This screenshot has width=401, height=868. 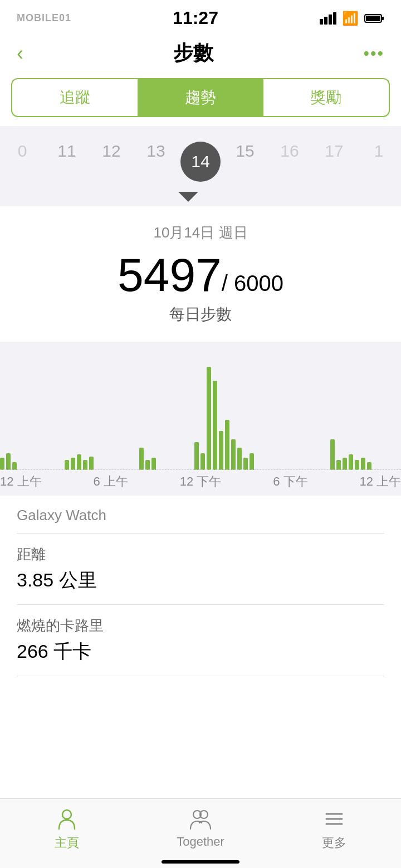 What do you see at coordinates (67, 829) in the screenshot?
I see `nav-home: 主頁` at bounding box center [67, 829].